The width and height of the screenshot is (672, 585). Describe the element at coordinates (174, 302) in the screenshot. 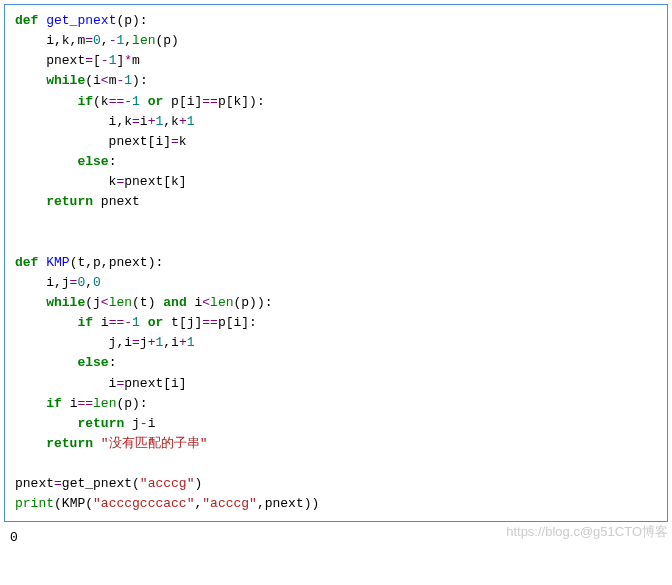

I see `kw-and: and` at that location.